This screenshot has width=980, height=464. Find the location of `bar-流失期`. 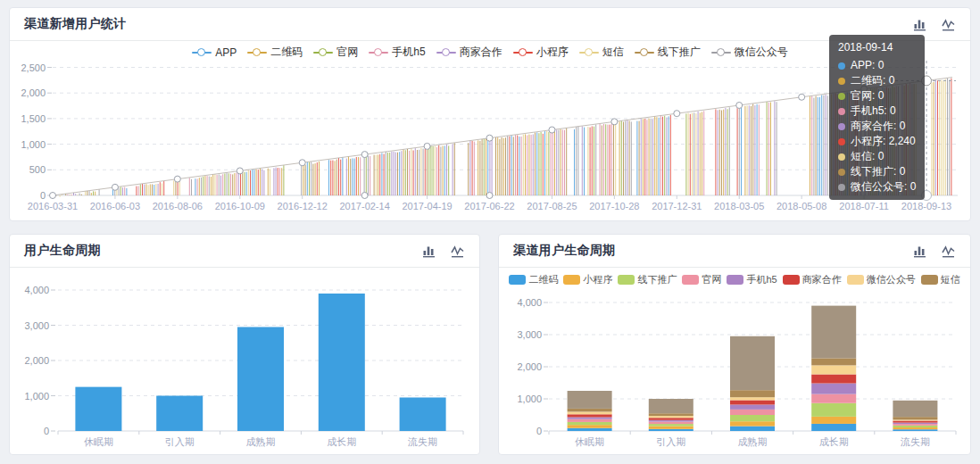

bar-流失期 is located at coordinates (423, 414).